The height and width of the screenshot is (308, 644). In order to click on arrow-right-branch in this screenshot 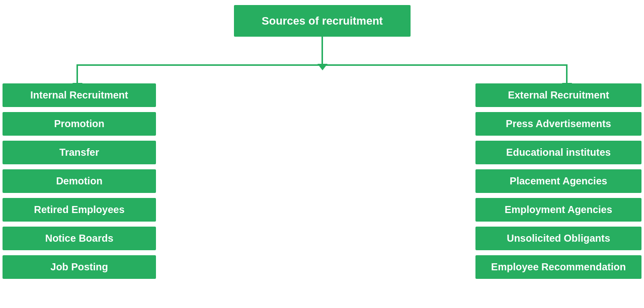, I will do `click(567, 74)`.